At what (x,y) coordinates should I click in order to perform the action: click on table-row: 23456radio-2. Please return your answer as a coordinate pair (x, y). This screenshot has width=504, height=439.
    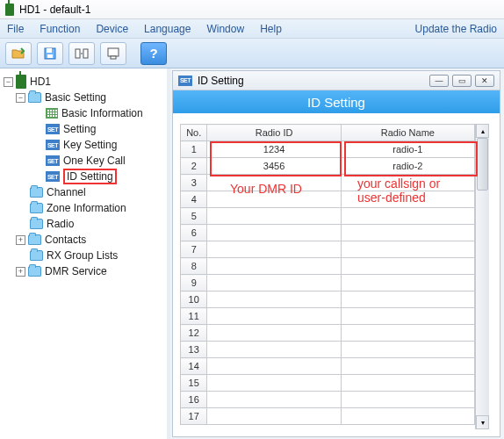
    Looking at the image, I should click on (328, 167).